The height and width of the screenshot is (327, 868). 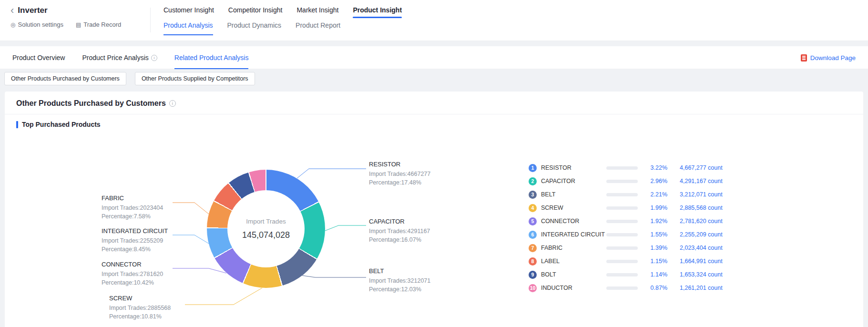 What do you see at coordinates (17, 125) in the screenshot?
I see `section-marker` at bounding box center [17, 125].